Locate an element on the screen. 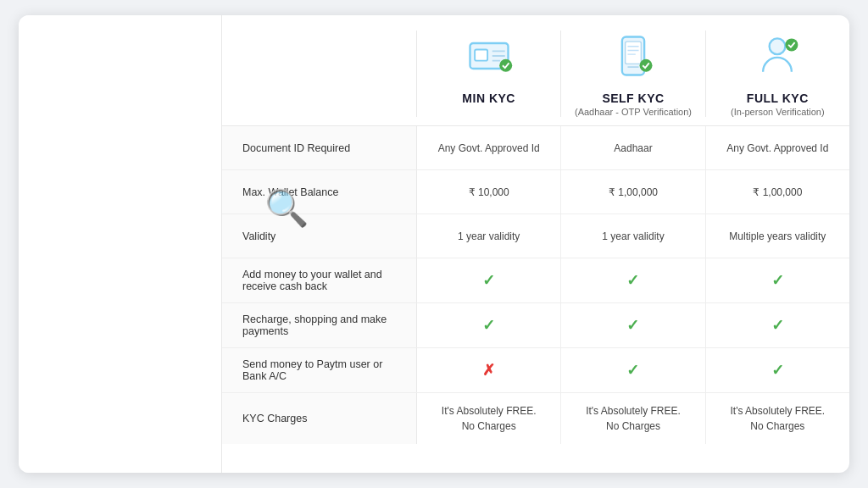 This screenshot has width=868, height=488. cell-6-0: It's Absolutely FREE.No Charges is located at coordinates (489, 419).